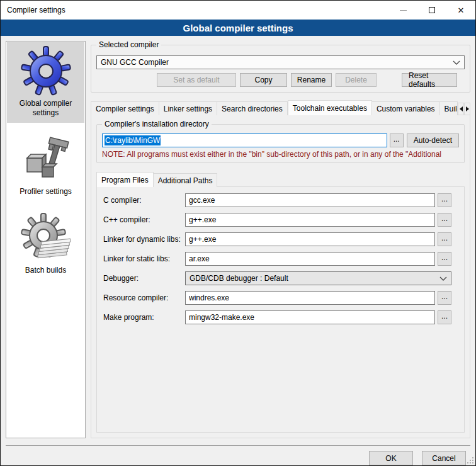 This screenshot has height=466, width=476. I want to click on cancel-button: Cancel, so click(444, 458).